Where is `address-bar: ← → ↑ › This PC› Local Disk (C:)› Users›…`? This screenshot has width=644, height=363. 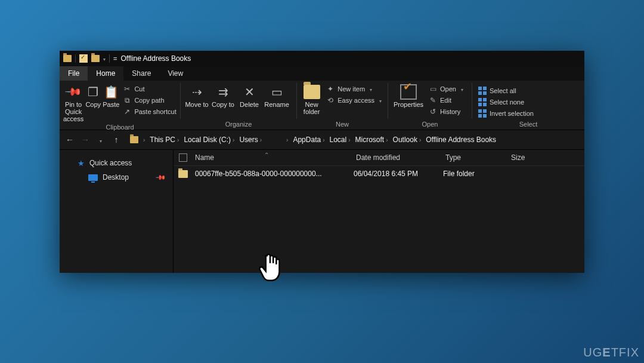
address-bar: ← → ↑ › This PC› Local Disk (C:)› Users›… is located at coordinates (322, 140).